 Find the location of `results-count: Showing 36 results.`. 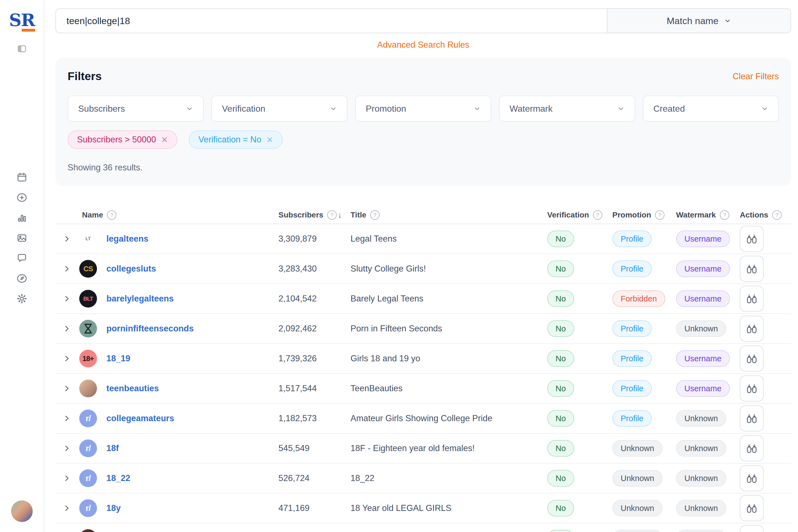

results-count: Showing 36 results. is located at coordinates (423, 168).